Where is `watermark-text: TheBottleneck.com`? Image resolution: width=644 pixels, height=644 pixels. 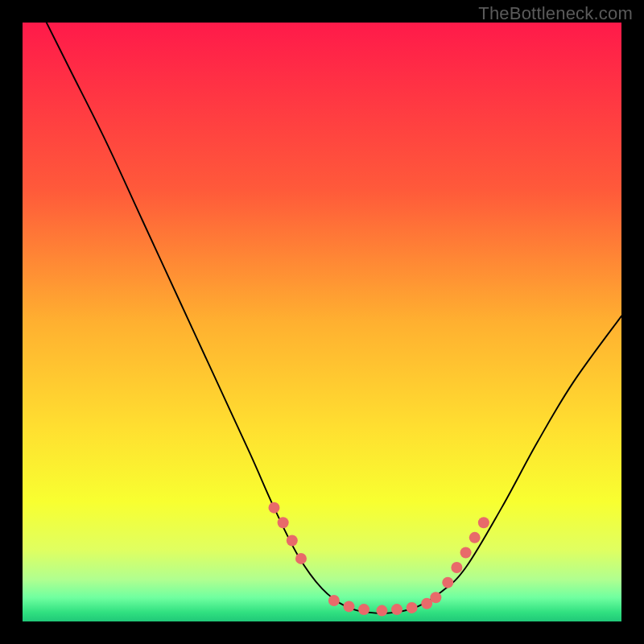
watermark-text: TheBottleneck.com is located at coordinates (555, 14).